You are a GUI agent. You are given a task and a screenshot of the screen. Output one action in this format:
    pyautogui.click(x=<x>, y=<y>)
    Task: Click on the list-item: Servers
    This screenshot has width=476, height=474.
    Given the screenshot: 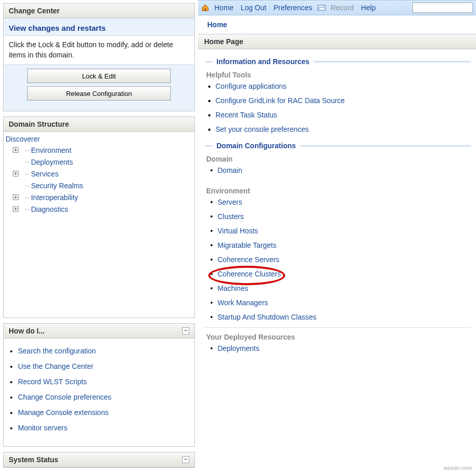 What is the action you would take?
    pyautogui.click(x=341, y=202)
    